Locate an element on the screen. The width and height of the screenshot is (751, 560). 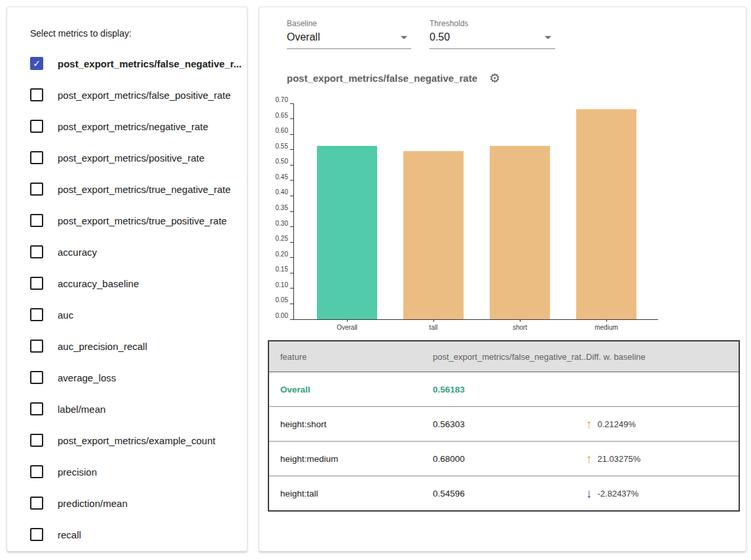
header-feature: feature is located at coordinates (350, 357).